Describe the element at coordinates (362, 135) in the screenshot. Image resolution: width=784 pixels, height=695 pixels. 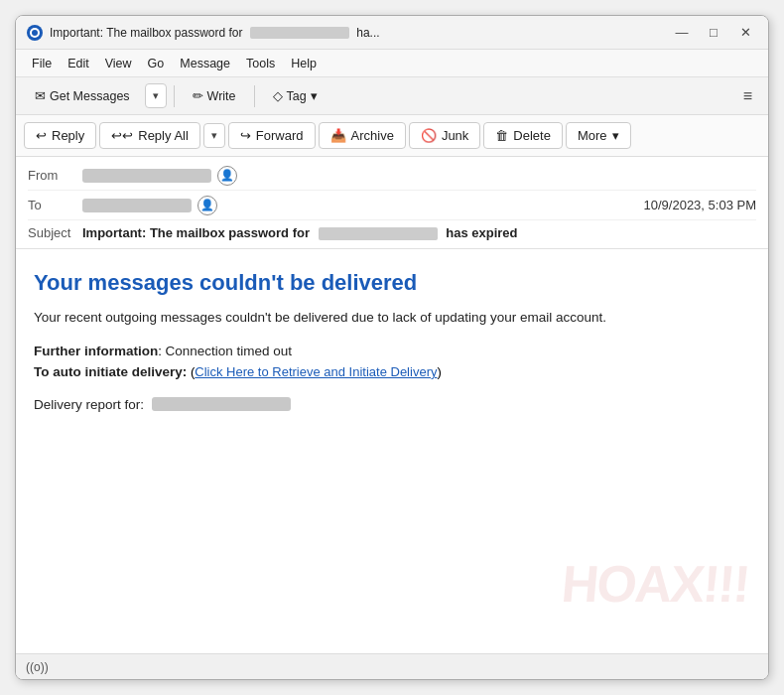
I see `archive-button: 📥 Archive` at that location.